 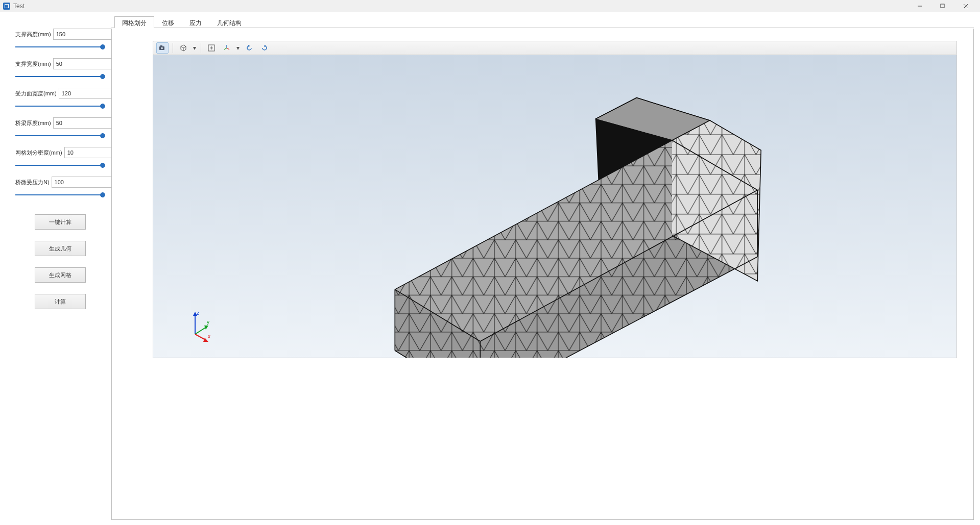 What do you see at coordinates (919, 6) in the screenshot?
I see `minimize-button` at bounding box center [919, 6].